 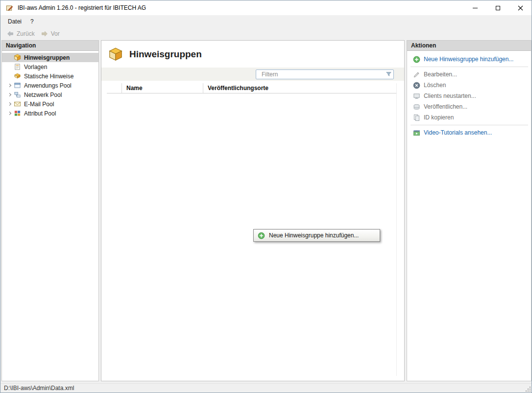 I want to click on action-add-hinweisgruppe: Neue Hinweisgruppe hinzufügen..., so click(x=469, y=59).